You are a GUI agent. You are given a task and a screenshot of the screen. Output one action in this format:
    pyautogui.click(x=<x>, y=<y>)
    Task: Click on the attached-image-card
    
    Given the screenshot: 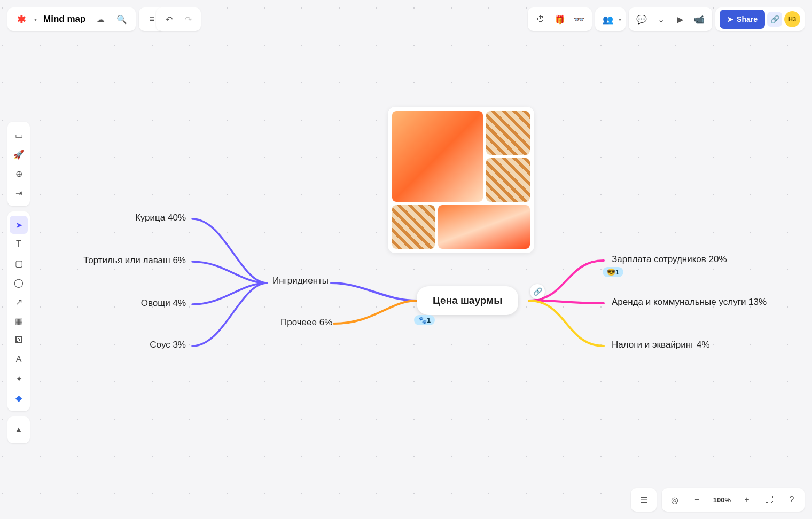 What is the action you would take?
    pyautogui.click(x=461, y=180)
    